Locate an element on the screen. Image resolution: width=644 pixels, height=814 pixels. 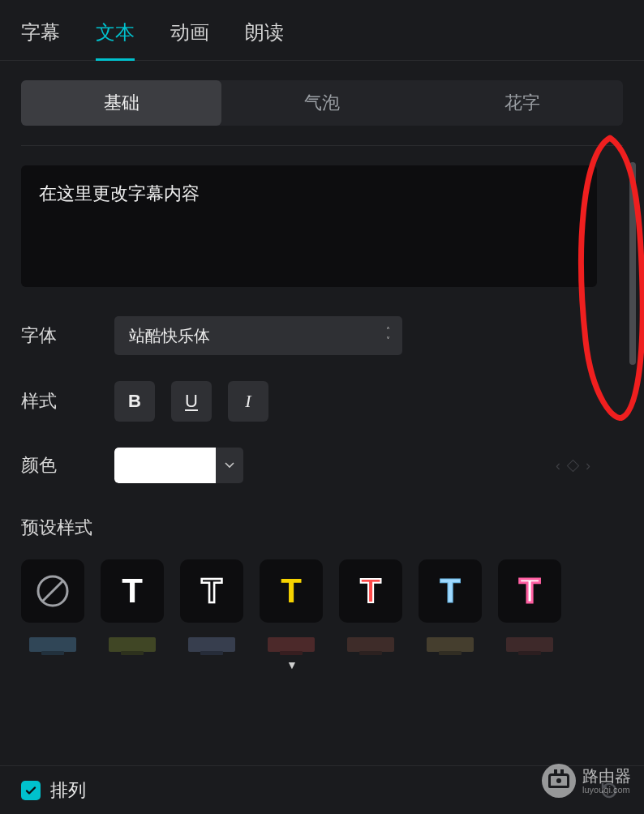
color-label: 颜色 is located at coordinates (68, 465).